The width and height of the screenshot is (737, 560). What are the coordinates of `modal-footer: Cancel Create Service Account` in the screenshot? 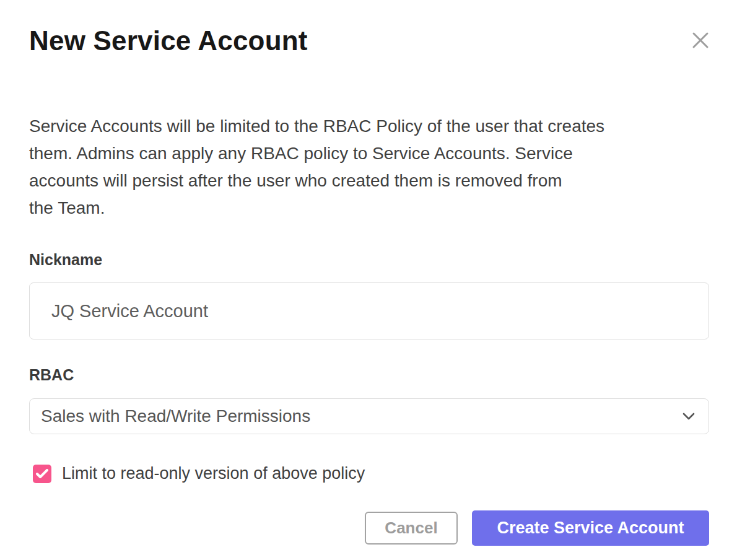 It's located at (369, 528).